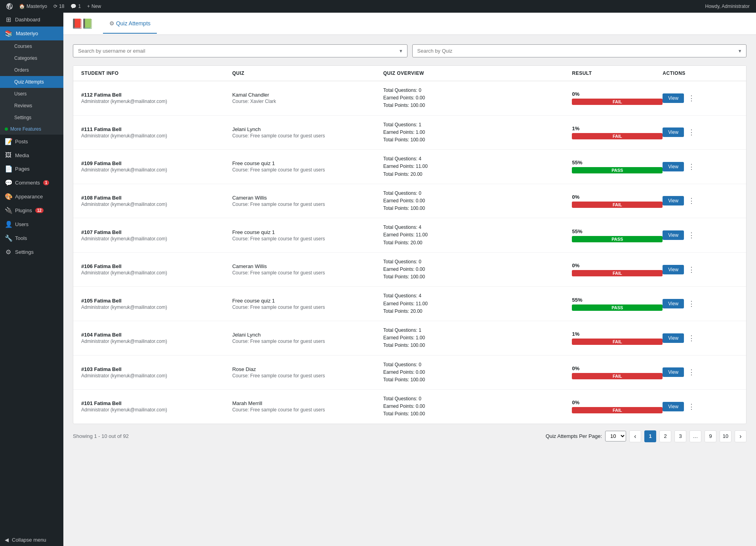 The image size is (756, 546). I want to click on dashboard-icon: ⊞, so click(8, 20).